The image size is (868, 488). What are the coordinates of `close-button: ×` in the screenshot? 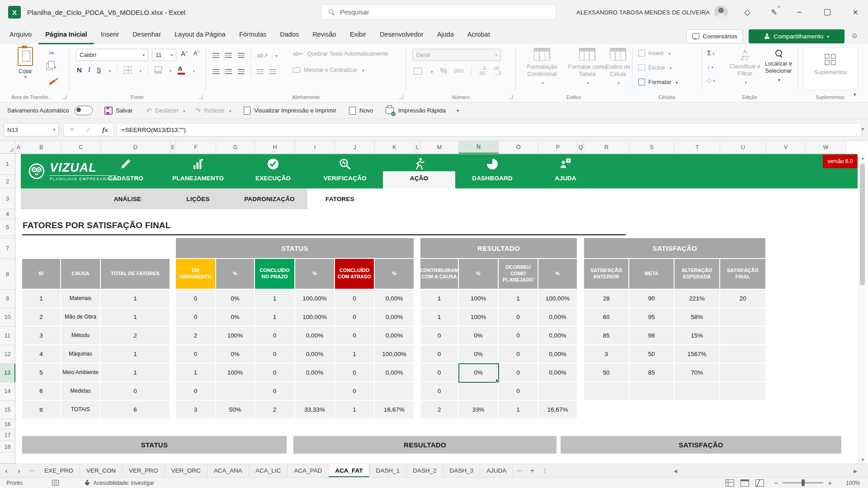 It's located at (855, 12).